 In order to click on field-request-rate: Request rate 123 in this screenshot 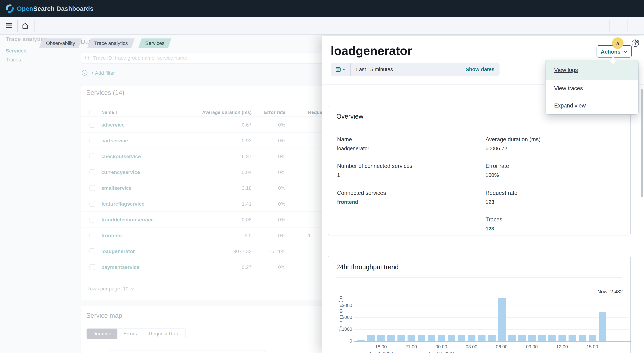, I will do `click(502, 198)`.